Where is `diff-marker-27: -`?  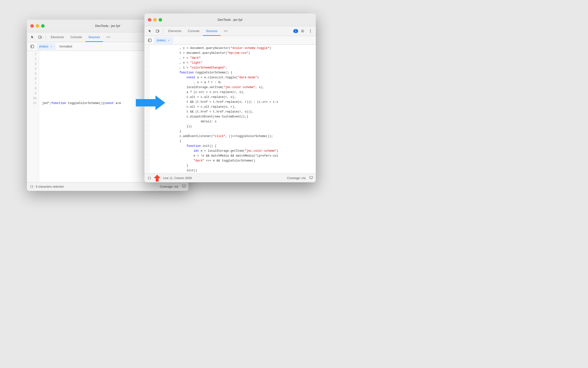
diff-marker-27: - is located at coordinates (147, 173).